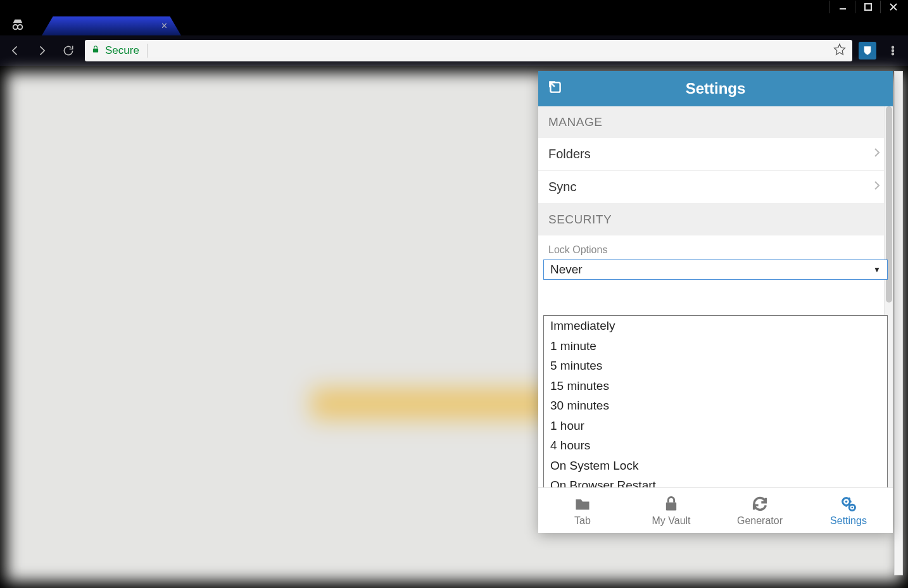 The width and height of the screenshot is (908, 588). Describe the element at coordinates (671, 510) in the screenshot. I see `nav-vault: My Vault` at that location.